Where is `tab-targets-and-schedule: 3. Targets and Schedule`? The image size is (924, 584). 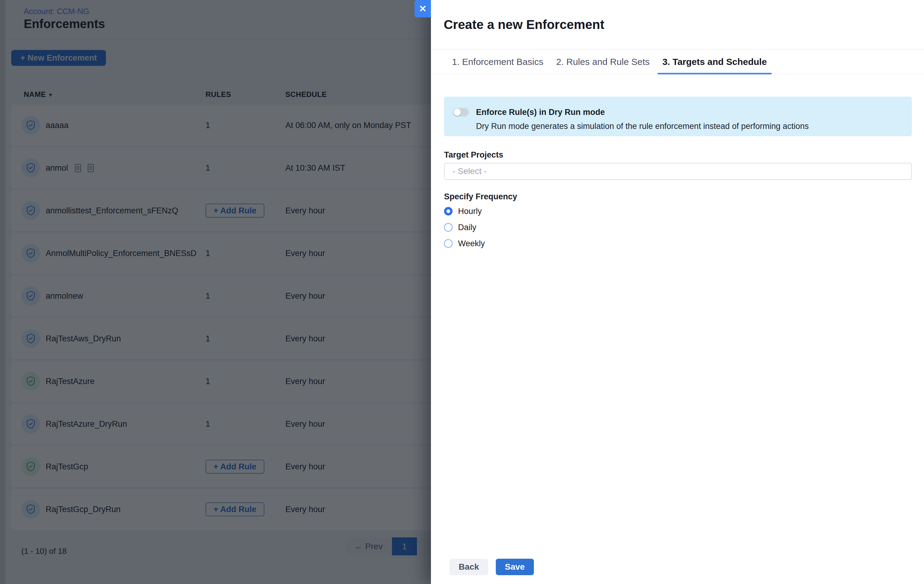 tab-targets-and-schedule: 3. Targets and Schedule is located at coordinates (714, 62).